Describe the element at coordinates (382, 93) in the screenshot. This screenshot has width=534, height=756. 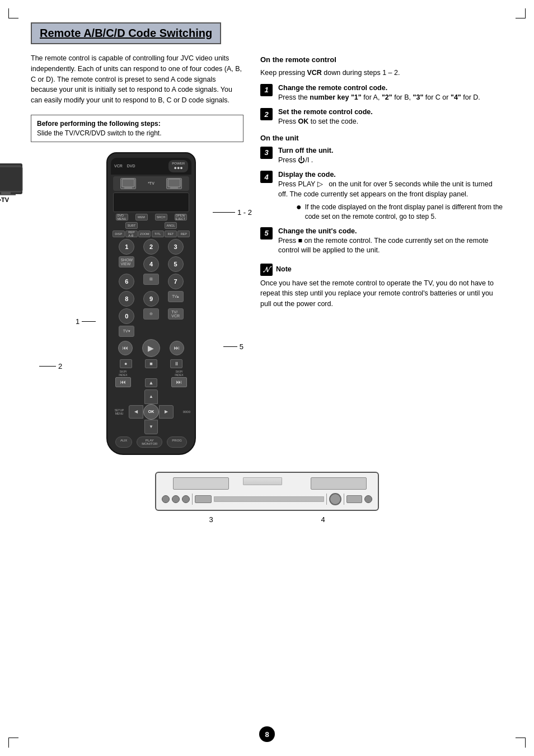
I see `step-1: 1 Change the remote control code. Press …` at that location.